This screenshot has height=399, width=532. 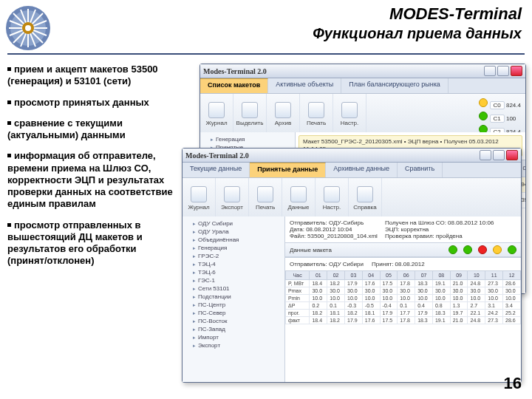 I want to click on tree-node: Импорт, so click(x=233, y=337).